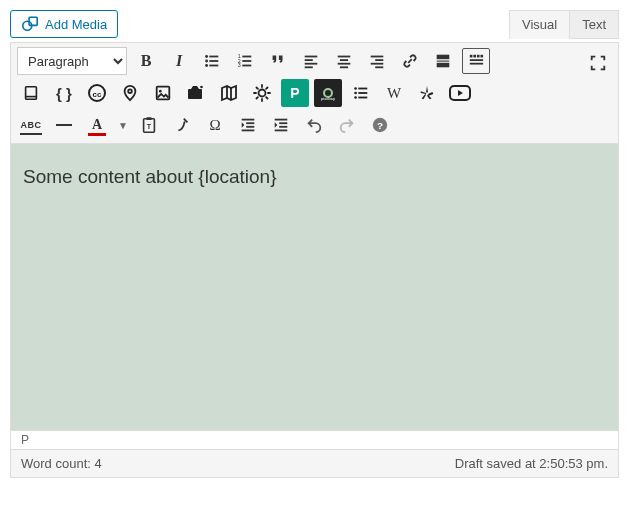 The image size is (629, 507). What do you see at coordinates (182, 125) in the screenshot?
I see `clear-formatting-button` at bounding box center [182, 125].